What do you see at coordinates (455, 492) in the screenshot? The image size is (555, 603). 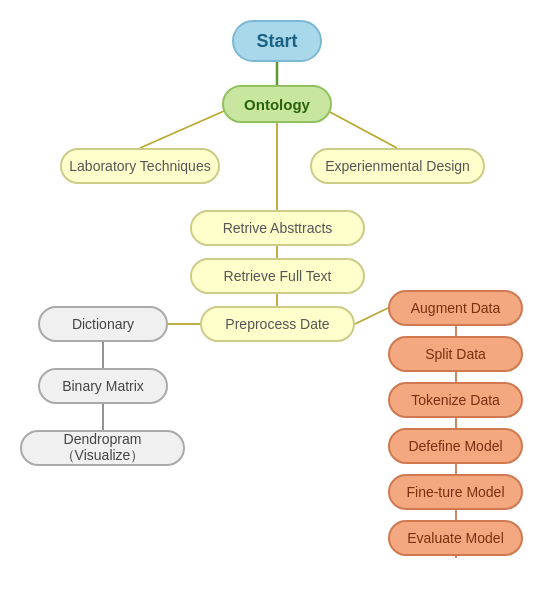 I see `finetune-label: Fine-ture Model` at bounding box center [455, 492].